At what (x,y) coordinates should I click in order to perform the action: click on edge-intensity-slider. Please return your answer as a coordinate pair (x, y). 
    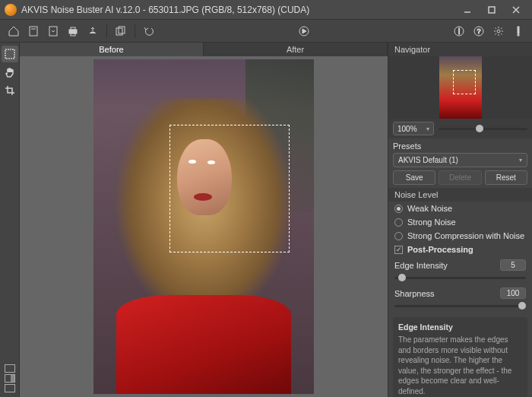
    Looking at the image, I should click on (461, 278).